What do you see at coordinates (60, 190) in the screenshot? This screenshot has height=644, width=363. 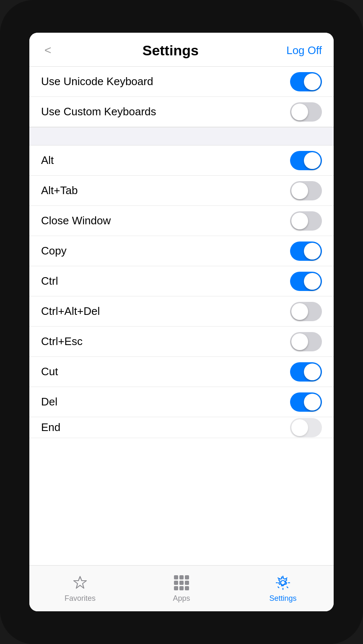 I see `alt-tab-label: Alt+Tab` at bounding box center [60, 190].